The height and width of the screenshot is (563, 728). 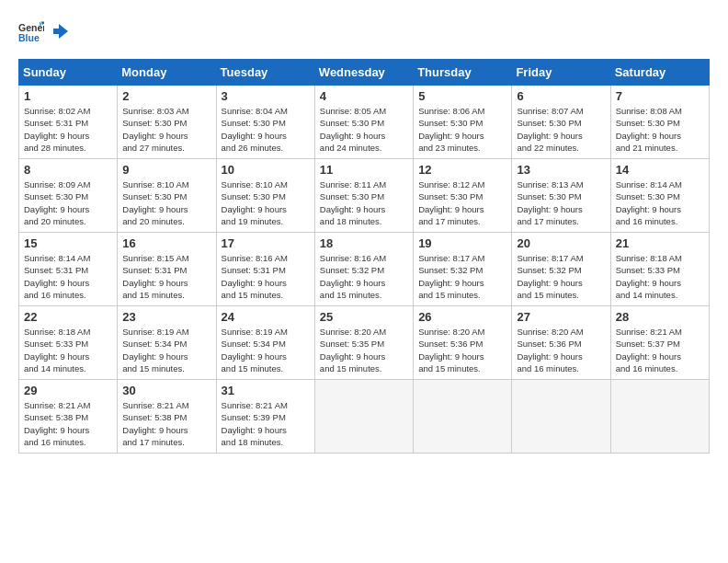 I want to click on logo-icon: General Blue, so click(x=31, y=31).